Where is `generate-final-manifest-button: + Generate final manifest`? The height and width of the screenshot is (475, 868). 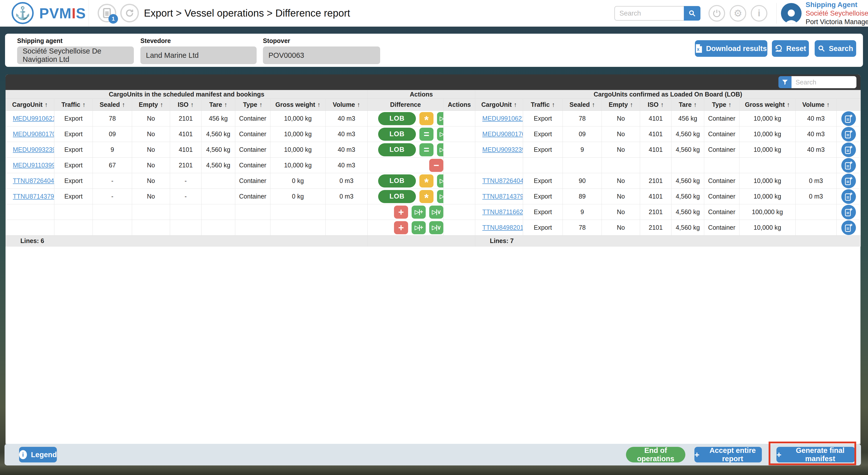
generate-final-manifest-button: + Generate final manifest is located at coordinates (815, 454).